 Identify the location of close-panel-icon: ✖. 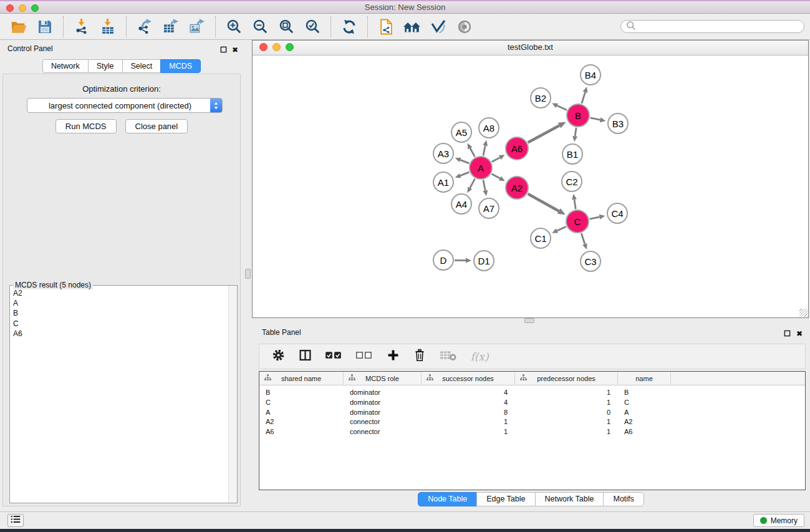
(235, 50).